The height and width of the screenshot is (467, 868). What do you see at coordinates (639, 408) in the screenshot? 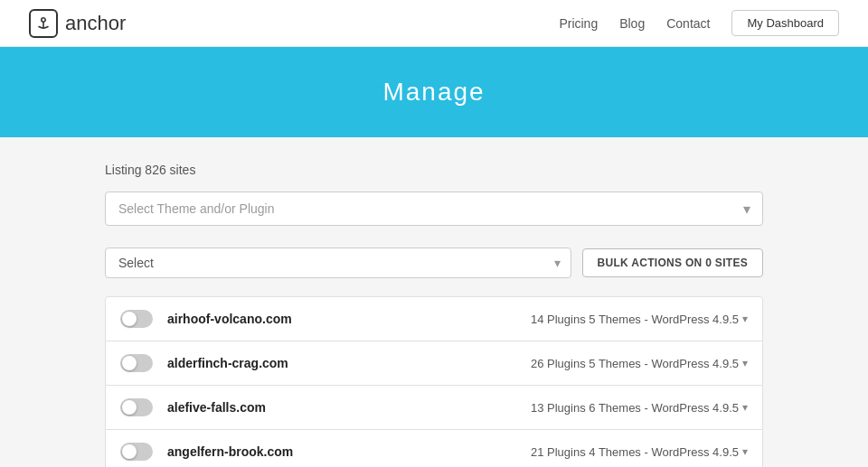
I see `site-info: 13 Plugins 6 Themes - WordPress 4.9.5 ▾` at bounding box center [639, 408].